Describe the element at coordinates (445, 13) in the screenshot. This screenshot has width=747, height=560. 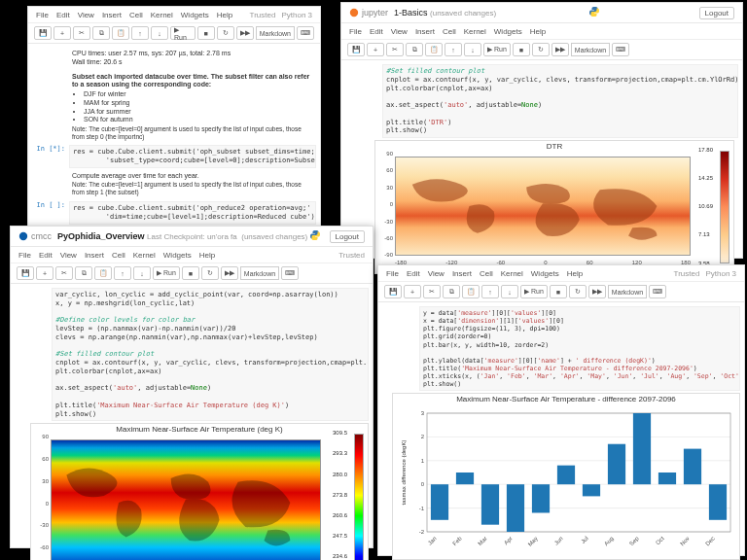
I see `notebook-title: 1-Basics (unsaved changes)` at that location.